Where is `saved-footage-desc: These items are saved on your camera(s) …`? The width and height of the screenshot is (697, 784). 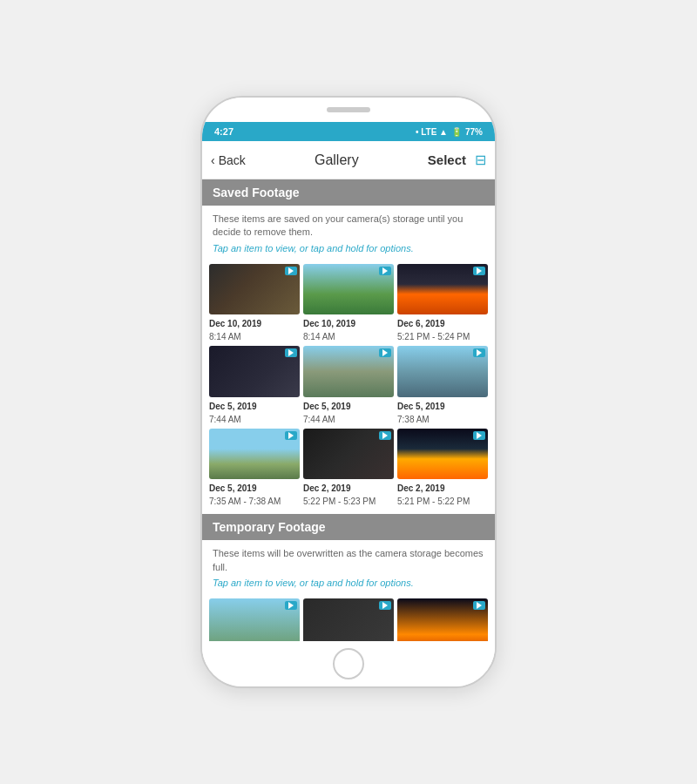 saved-footage-desc: These items are saved on your camera(s) … is located at coordinates (348, 223).